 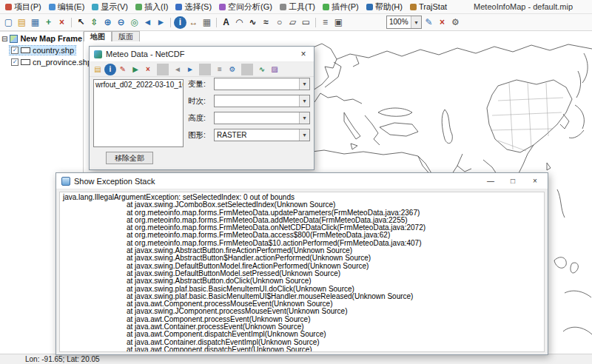 What do you see at coordinates (36, 22) in the screenshot?
I see `save-icon: ▦` at bounding box center [36, 22].